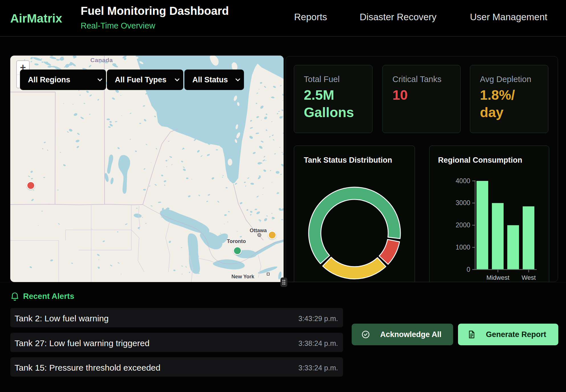 The height and width of the screenshot is (392, 566). I want to click on svg-text: 4000, so click(463, 181).